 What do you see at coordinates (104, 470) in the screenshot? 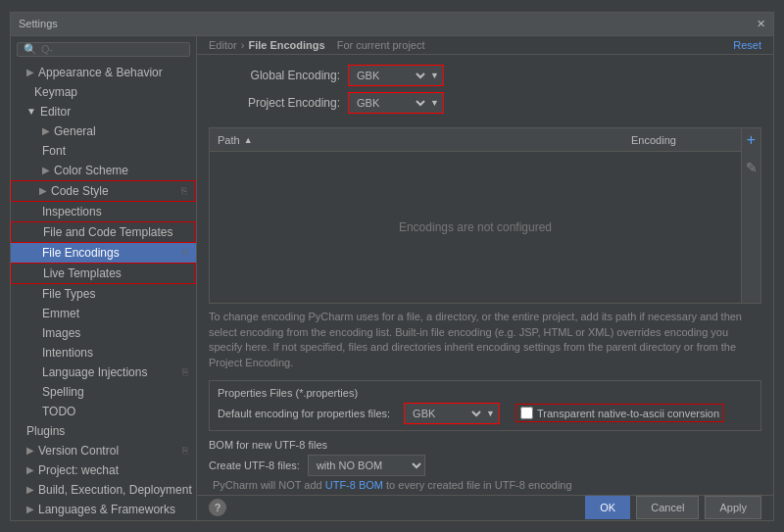
I see `sidebar-item-project-wechat: ▶ Project: wechat` at bounding box center [104, 470].